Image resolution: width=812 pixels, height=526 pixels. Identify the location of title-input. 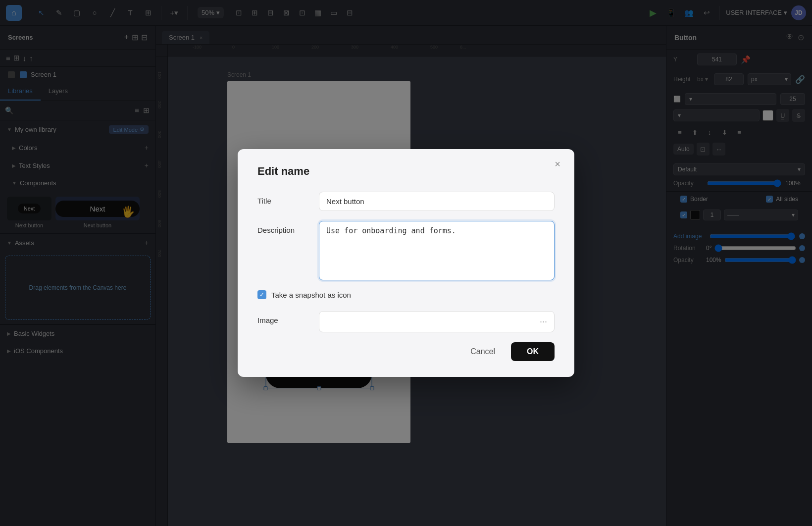
(437, 201).